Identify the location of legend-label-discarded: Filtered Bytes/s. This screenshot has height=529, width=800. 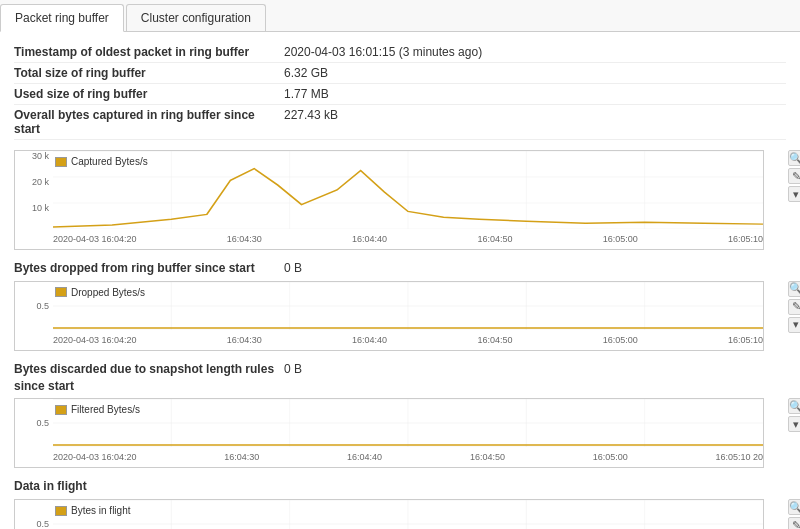
(106, 410).